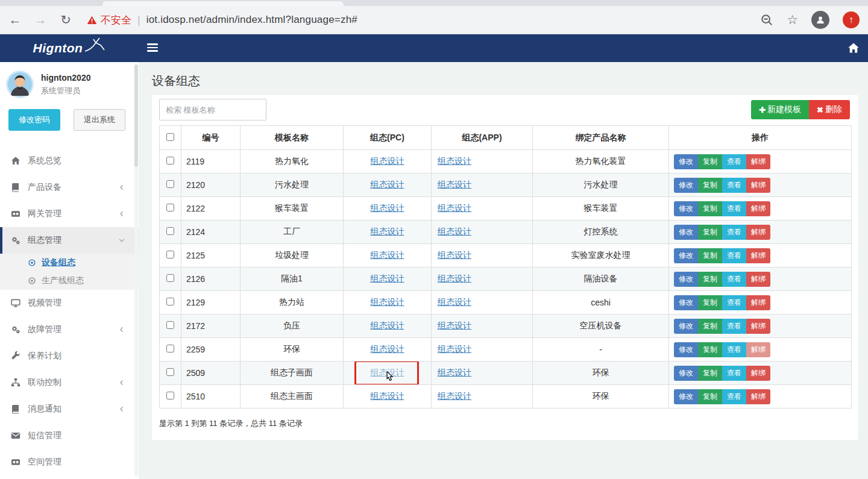 Image resolution: width=868 pixels, height=479 pixels. I want to click on delete-button: ✖删除, so click(829, 110).